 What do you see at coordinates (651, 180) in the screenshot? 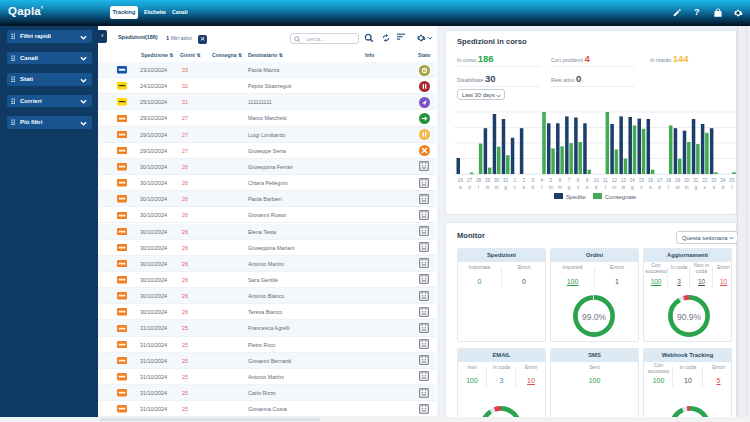
I see `svg-text: 16` at bounding box center [651, 180].